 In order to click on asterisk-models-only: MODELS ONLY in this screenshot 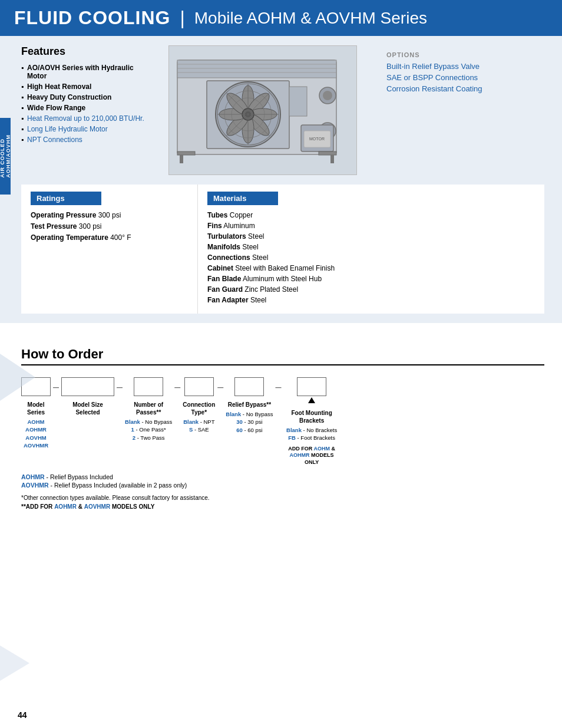, I will do `click(133, 507)`.